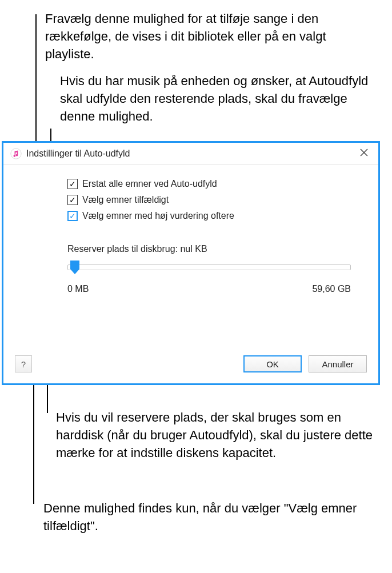 The image size is (392, 573). I want to click on titlebar: Indstillinger til Auto-udfyld, so click(191, 154).